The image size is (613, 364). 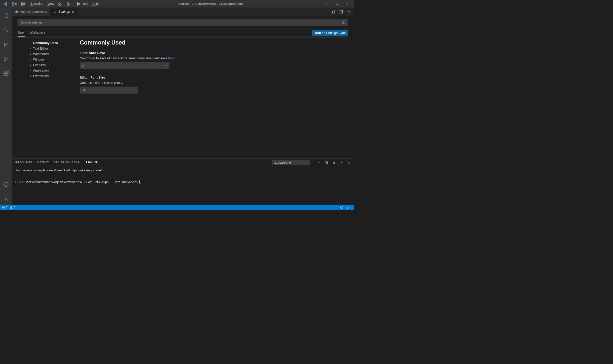 What do you see at coordinates (6, 4) in the screenshot?
I see `app-logo-icon` at bounding box center [6, 4].